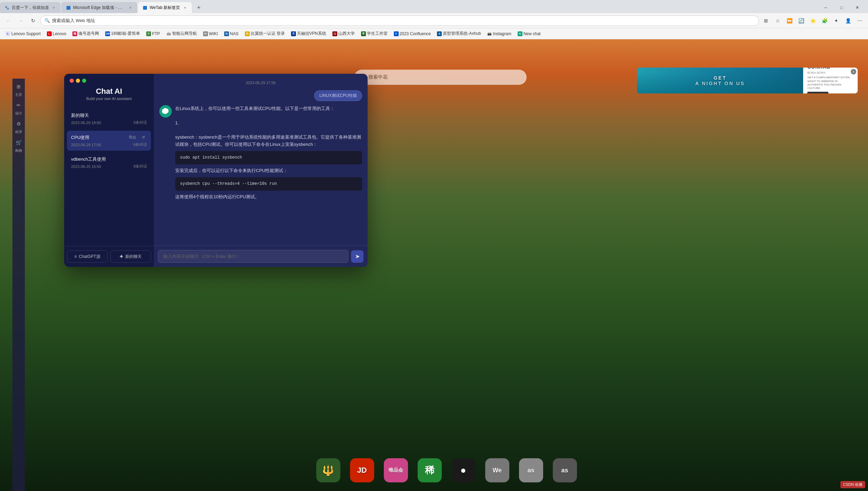  I want to click on dock-item-we: We, so click(497, 470).